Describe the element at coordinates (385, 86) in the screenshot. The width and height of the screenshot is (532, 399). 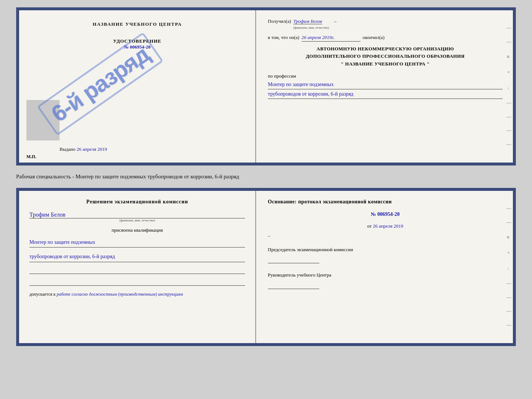
I see `profession-block: по профессии Монтер по защите подземных …` at that location.